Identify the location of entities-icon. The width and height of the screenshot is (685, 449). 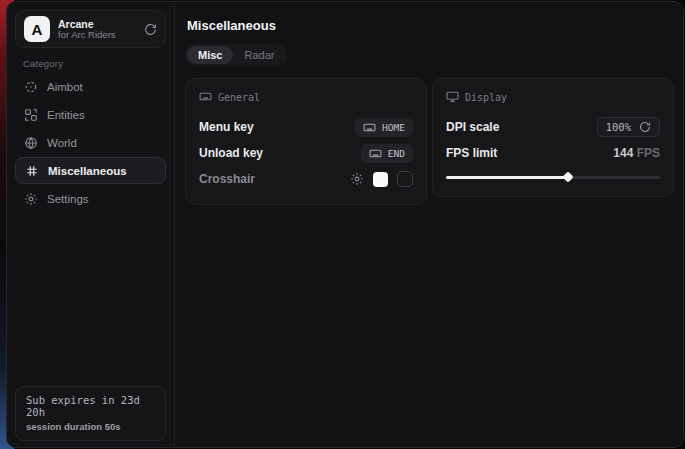
(31, 115).